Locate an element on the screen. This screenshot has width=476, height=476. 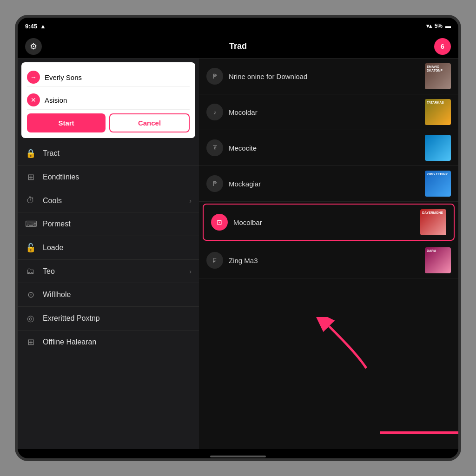
music-thumb-zing-ma3: DARA is located at coordinates (438, 260).